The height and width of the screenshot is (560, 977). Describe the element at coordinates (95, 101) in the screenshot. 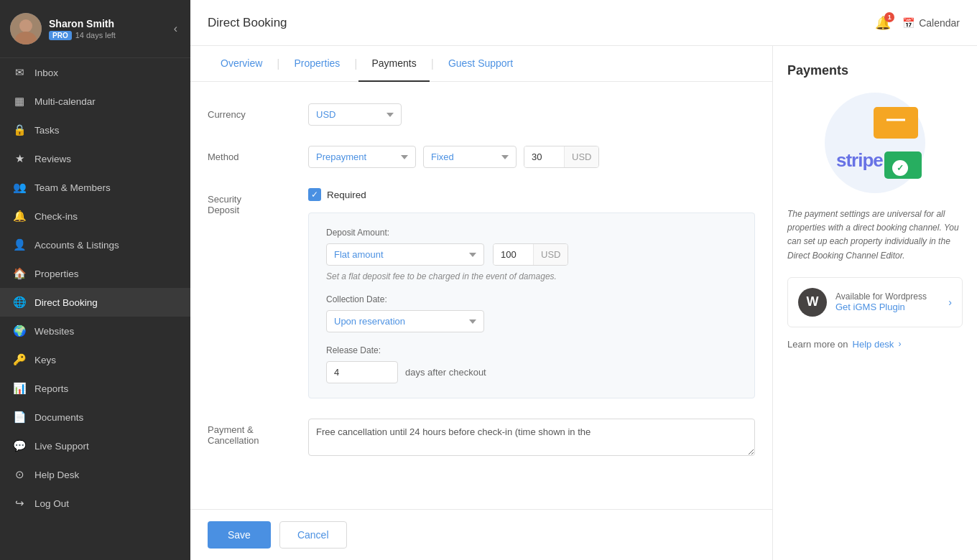

I see `sidebar-item-multi-calendar: ▦ Multi-calendar` at that location.